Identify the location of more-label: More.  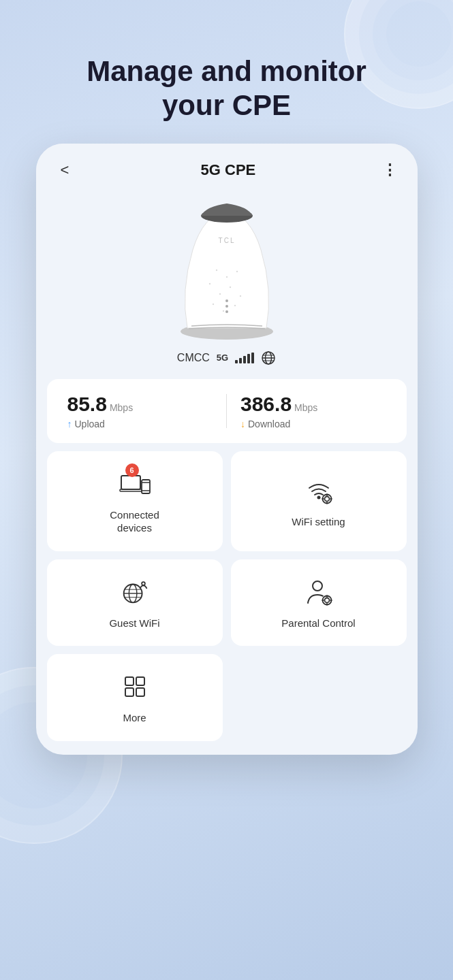
(134, 718).